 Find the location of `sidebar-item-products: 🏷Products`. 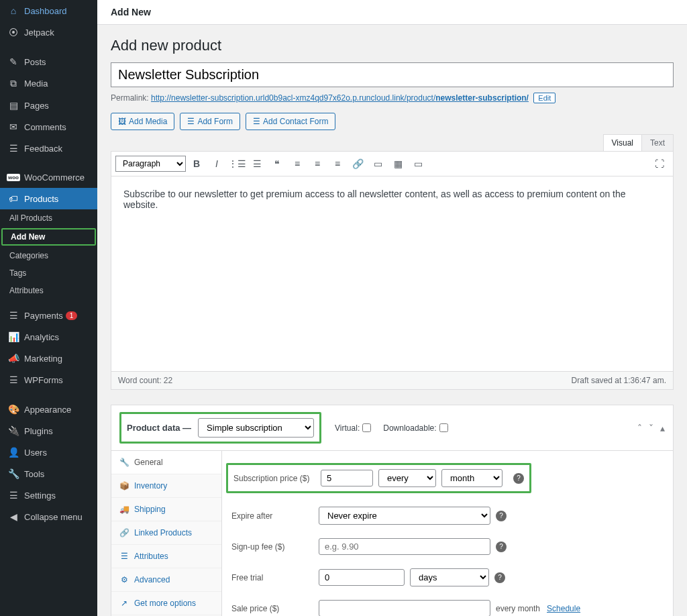

sidebar-item-products: 🏷Products is located at coordinates (48, 199).